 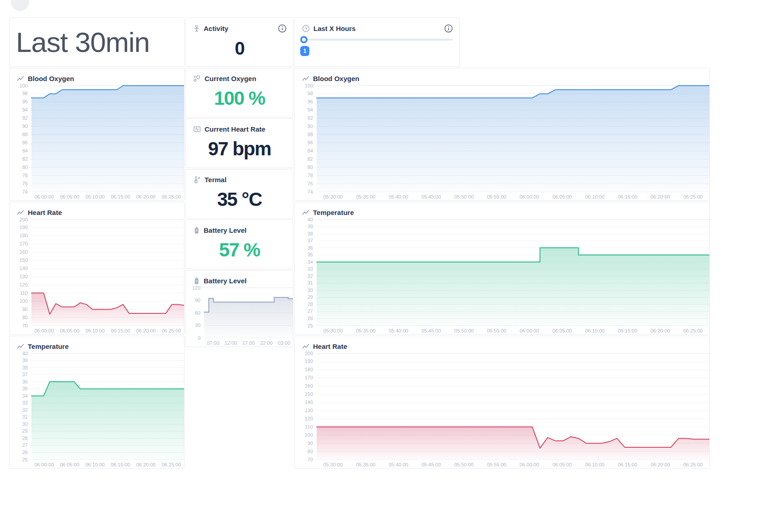 What do you see at coordinates (200, 178) in the screenshot?
I see `svg-text: A` at bounding box center [200, 178].